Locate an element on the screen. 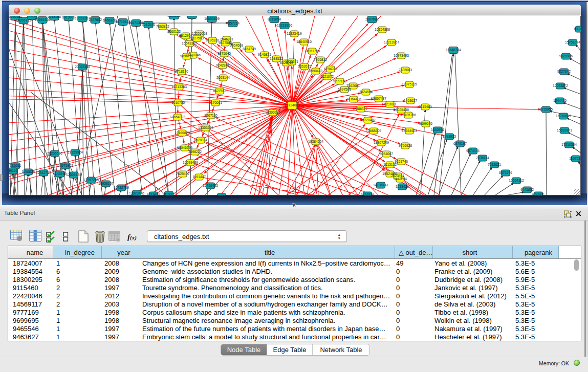 This screenshot has height=372, width=588. svg-text: 8471676 is located at coordinates (506, 173).